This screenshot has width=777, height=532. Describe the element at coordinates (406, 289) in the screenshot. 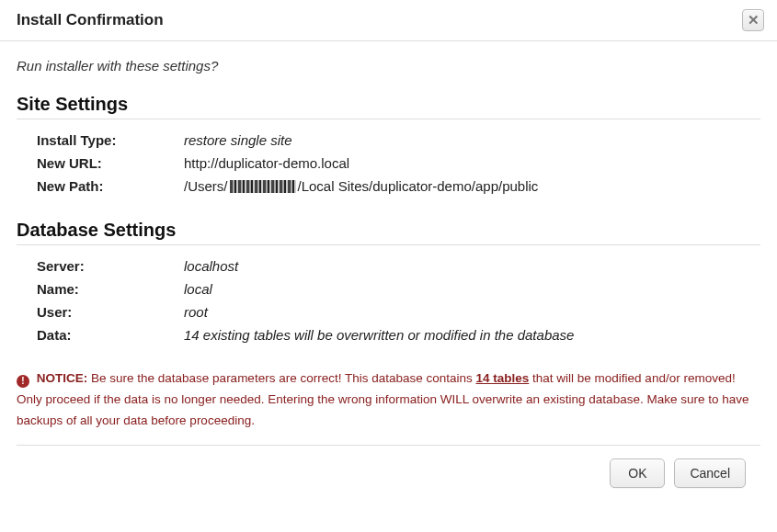

I see `row-db-name: Name: local` at that location.